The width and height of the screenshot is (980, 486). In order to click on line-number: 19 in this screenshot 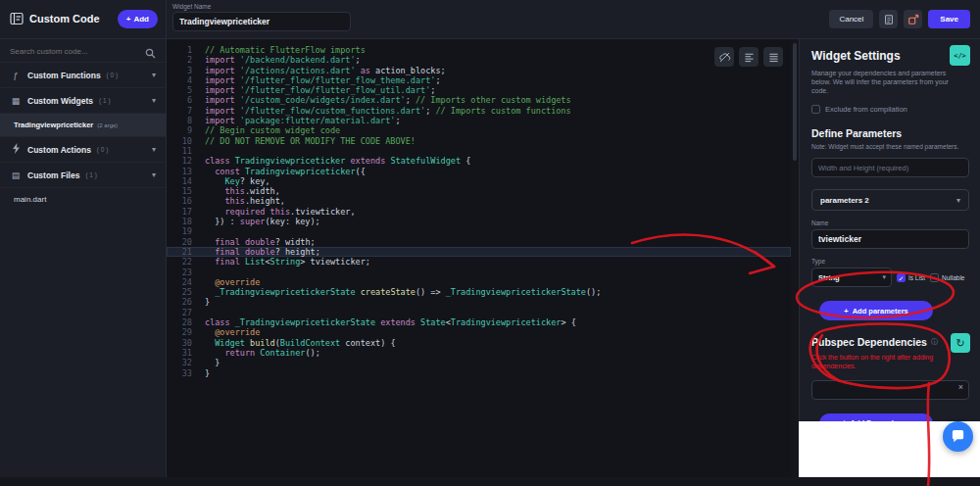, I will do `click(179, 231)`.